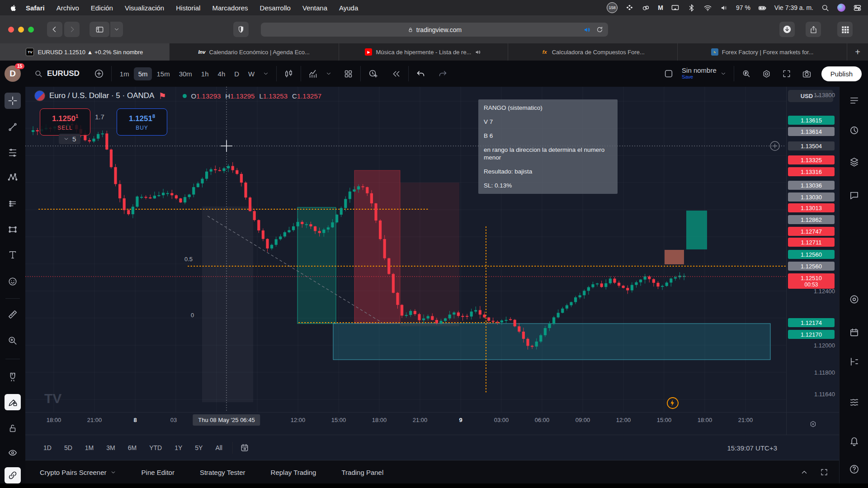 The height and width of the screenshot is (488, 868). Describe the element at coordinates (424, 52) in the screenshot. I see `browser-tab: ▶Música de hipermente - Lista de re...` at that location.